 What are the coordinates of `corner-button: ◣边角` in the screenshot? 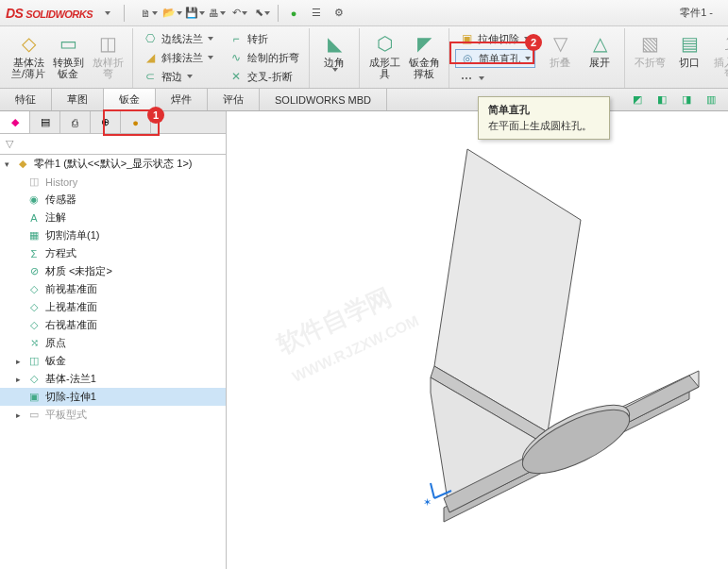 It's located at (334, 51).